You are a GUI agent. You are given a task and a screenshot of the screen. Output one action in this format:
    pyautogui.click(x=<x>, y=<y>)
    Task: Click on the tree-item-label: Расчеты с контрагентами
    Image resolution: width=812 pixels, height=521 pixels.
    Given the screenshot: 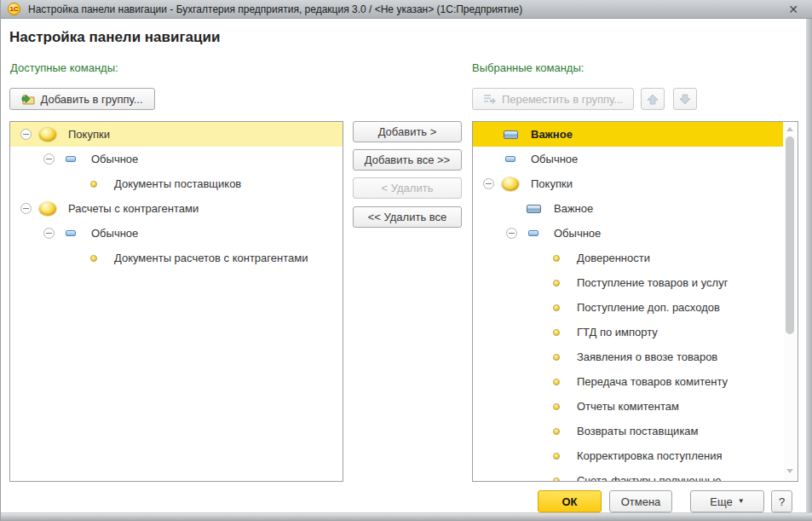 What is the action you would take?
    pyautogui.click(x=133, y=208)
    